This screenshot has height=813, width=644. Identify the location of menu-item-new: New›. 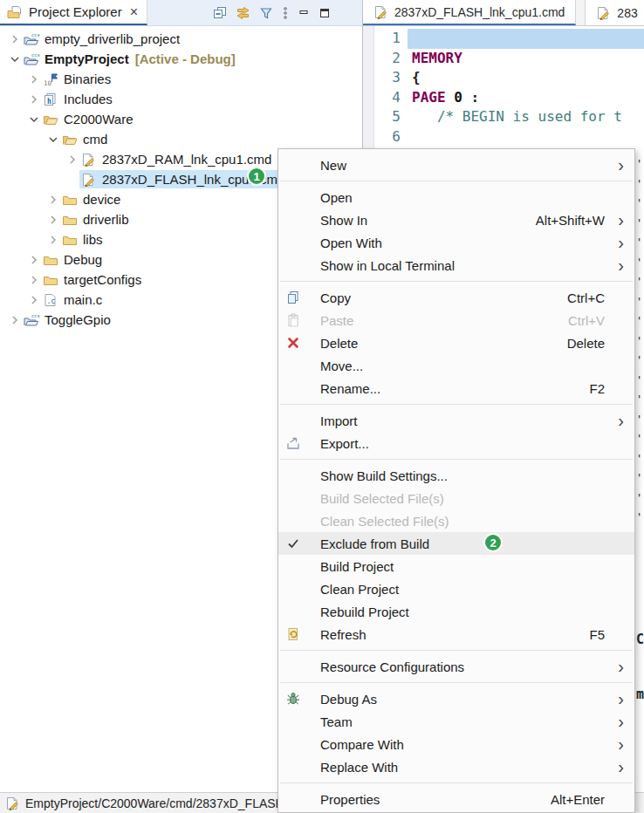
(456, 165).